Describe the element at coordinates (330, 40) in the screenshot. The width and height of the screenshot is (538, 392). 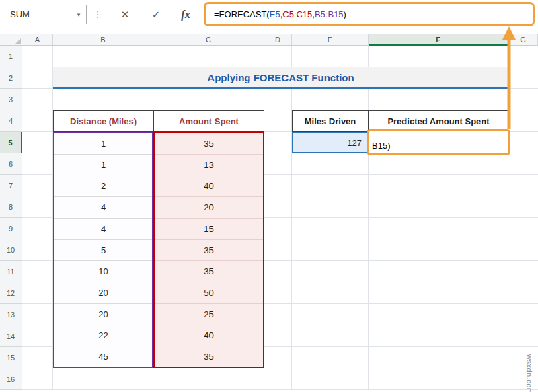
I see `col-header-e: E` at that location.